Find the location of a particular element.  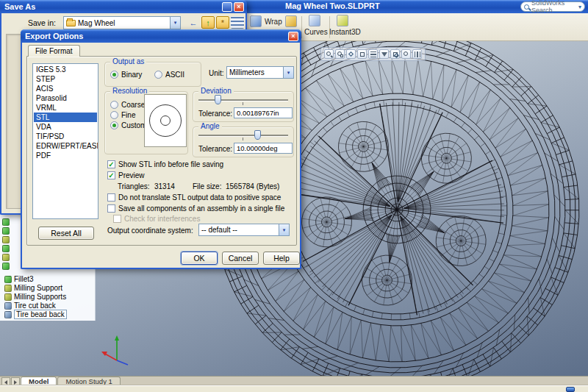

format-option: IGES 5.3 is located at coordinates (65, 69).